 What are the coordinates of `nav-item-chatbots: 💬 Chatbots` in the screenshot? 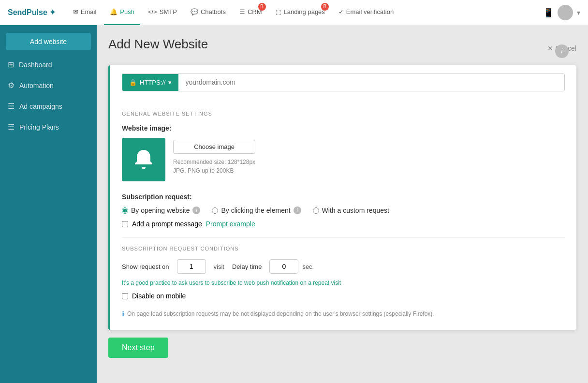 It's located at (208, 13).